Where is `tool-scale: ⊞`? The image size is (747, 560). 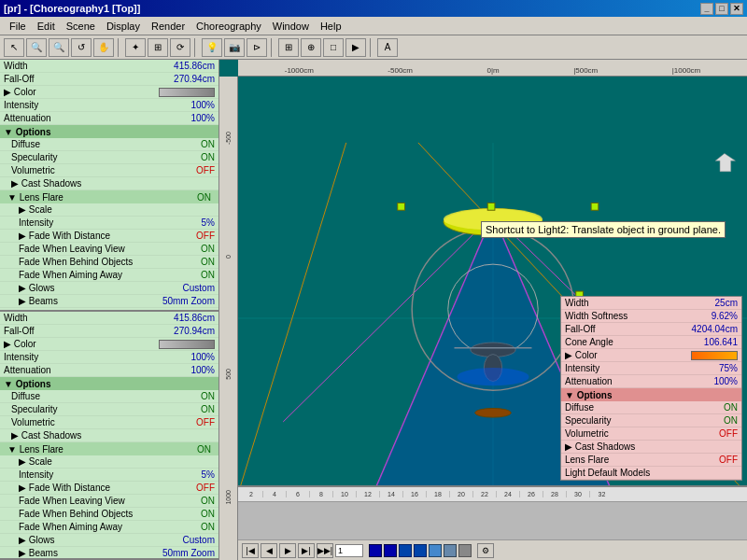
tool-scale: ⊞ is located at coordinates (158, 48).